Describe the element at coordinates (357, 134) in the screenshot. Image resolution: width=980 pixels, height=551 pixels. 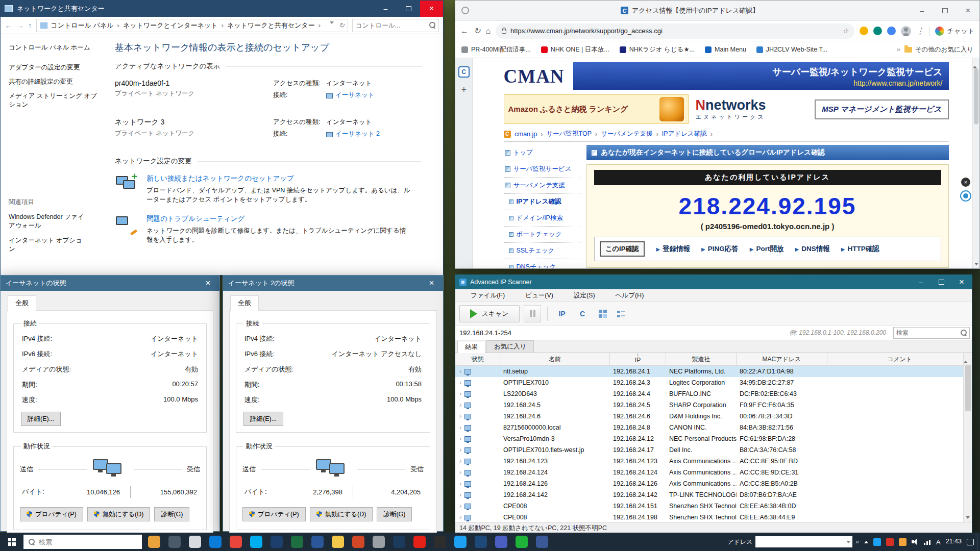
I see `connection-link: イーサネット 2` at that location.